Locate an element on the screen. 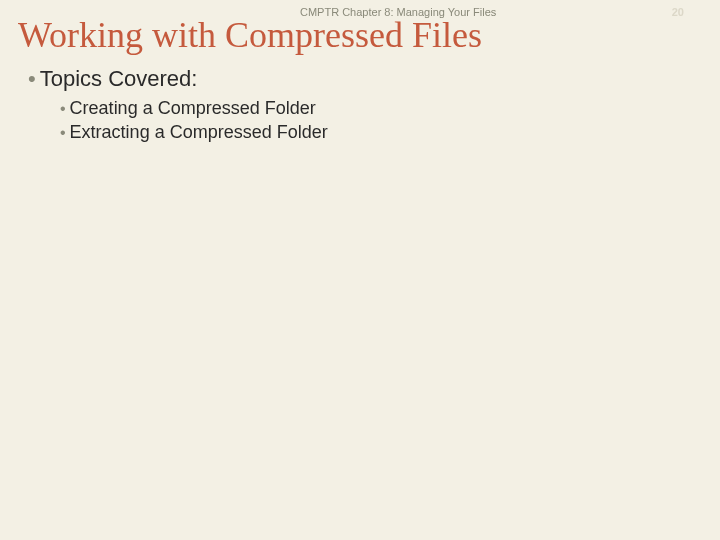 This screenshot has height=540, width=720. list-item: •Creating a Compressed Folder is located at coordinates (194, 108).